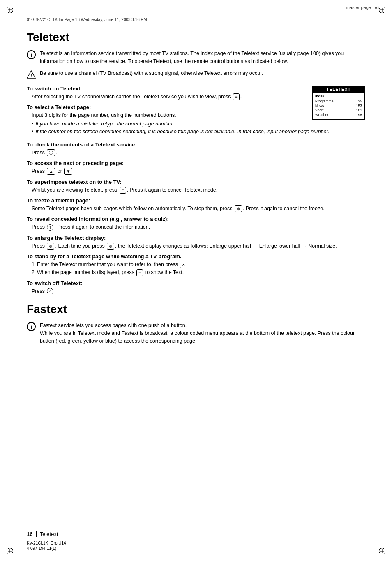 Image resolution: width=392 pixels, height=561 pixels. I want to click on instruction-superimpose: To superimpose teletext on to the TV: Wh…, so click(196, 187).